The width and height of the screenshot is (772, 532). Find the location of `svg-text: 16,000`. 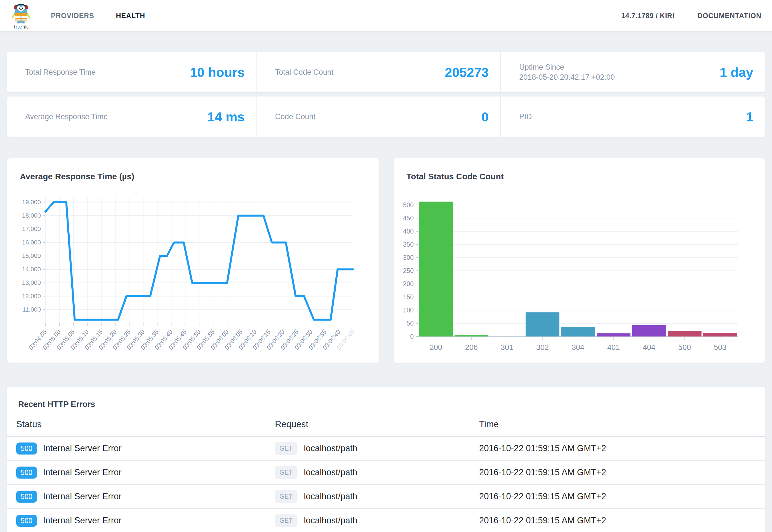

svg-text: 16,000 is located at coordinates (31, 243).